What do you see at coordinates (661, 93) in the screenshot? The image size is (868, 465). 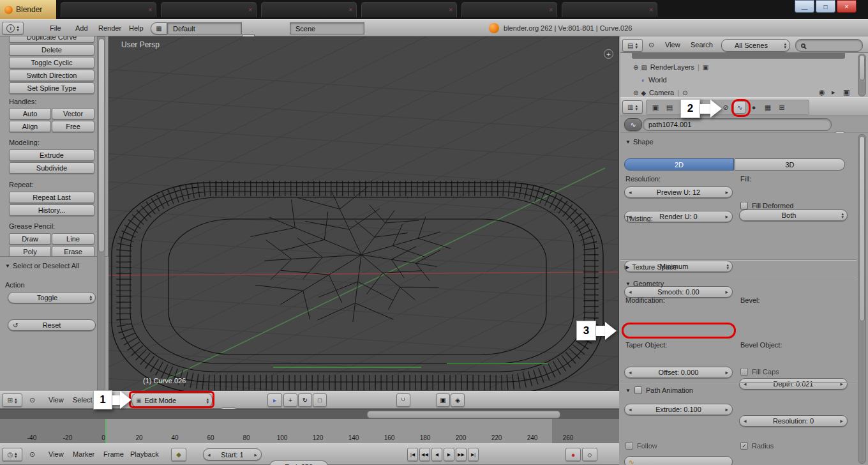 I see `outliner-item-label: Camera` at bounding box center [661, 93].